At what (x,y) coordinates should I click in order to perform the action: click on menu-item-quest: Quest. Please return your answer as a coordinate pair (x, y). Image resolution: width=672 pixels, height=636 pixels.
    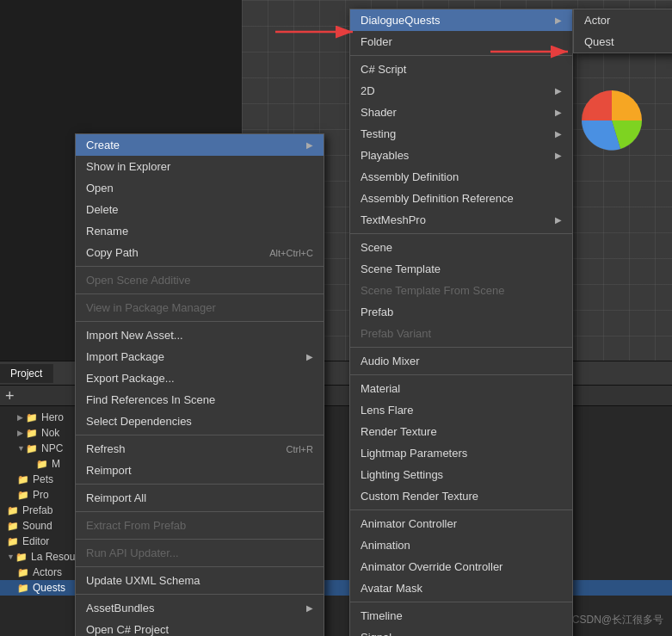
    Looking at the image, I should click on (623, 41).